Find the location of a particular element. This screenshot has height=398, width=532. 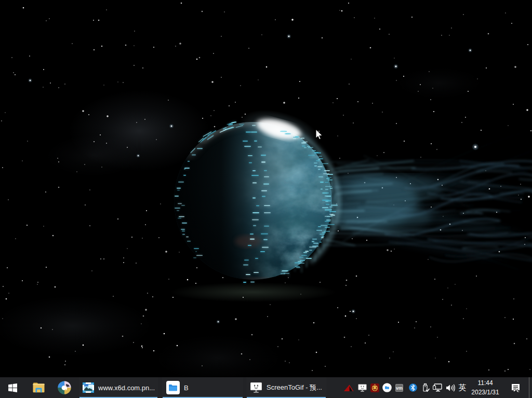

svg-text: vm is located at coordinates (399, 388).